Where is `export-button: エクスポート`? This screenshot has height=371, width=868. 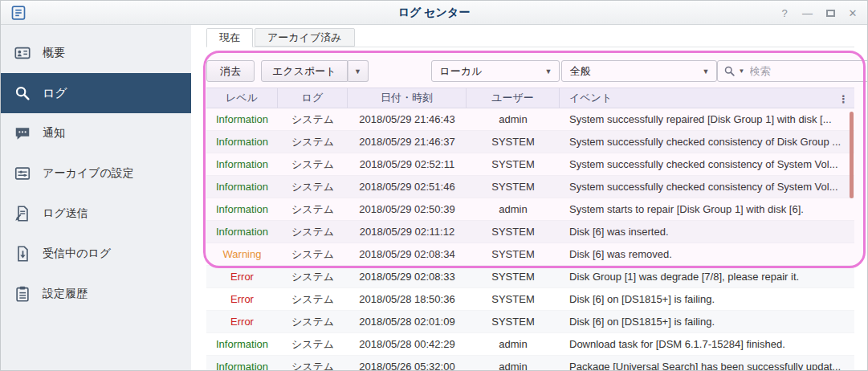
export-button: エクスポート is located at coordinates (304, 71).